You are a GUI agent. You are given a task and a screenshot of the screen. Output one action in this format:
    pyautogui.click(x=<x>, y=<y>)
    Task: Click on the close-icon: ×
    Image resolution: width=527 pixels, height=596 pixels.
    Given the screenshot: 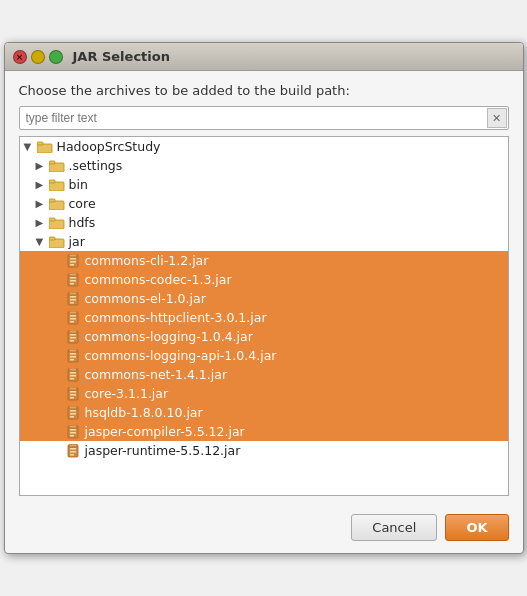 What is the action you would take?
    pyautogui.click(x=20, y=57)
    